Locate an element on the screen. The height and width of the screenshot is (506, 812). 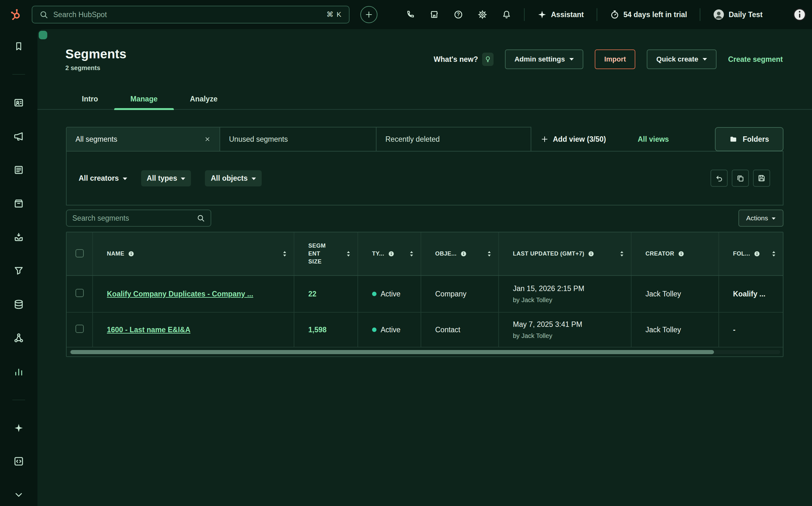
table-row: 1600 - Last name E&I&A 1,598 Active Cont… is located at coordinates (425, 330).